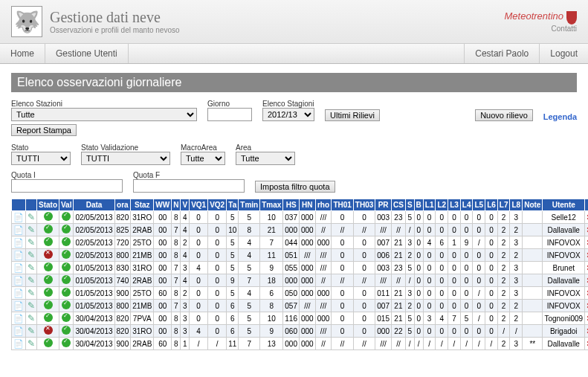 The image size is (588, 377). Describe the element at coordinates (342, 205) in the screenshot. I see `col-header: TH01` at that location.